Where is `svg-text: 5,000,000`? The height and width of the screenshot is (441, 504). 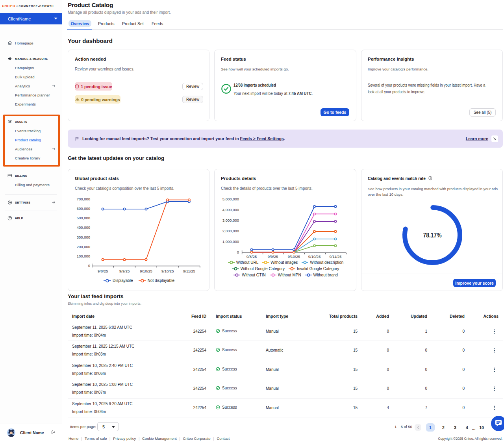 svg-text: 5,000,000 is located at coordinates (231, 199).